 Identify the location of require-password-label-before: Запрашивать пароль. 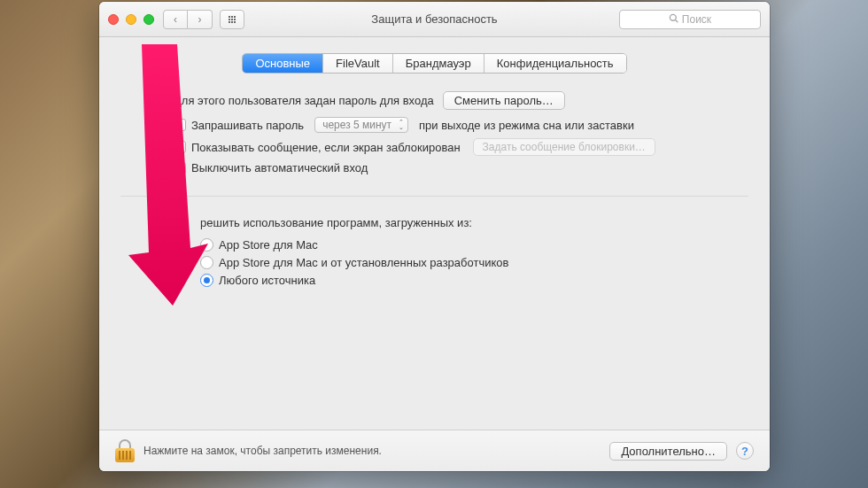
(248, 126).